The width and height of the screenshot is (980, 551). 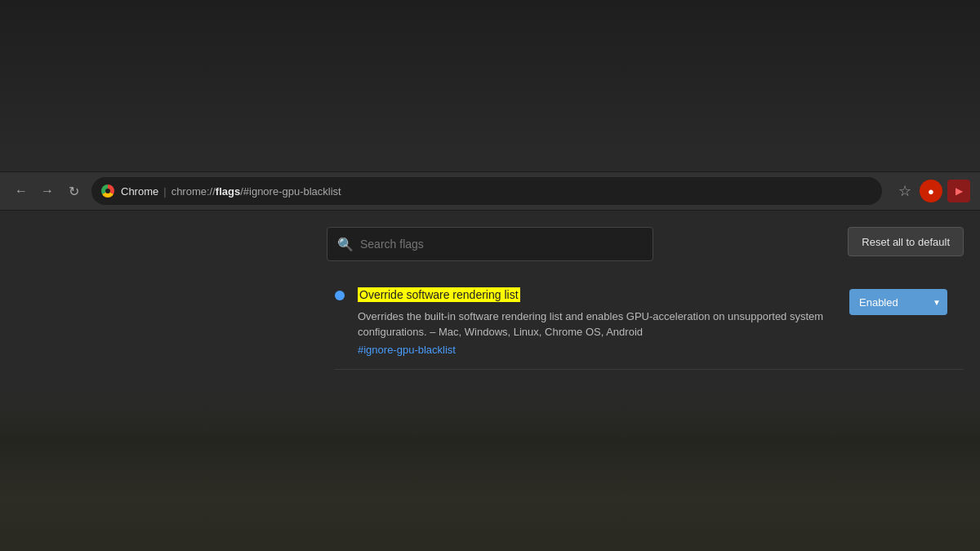 What do you see at coordinates (439, 295) in the screenshot?
I see `flag-title: Override software rendering list` at bounding box center [439, 295].